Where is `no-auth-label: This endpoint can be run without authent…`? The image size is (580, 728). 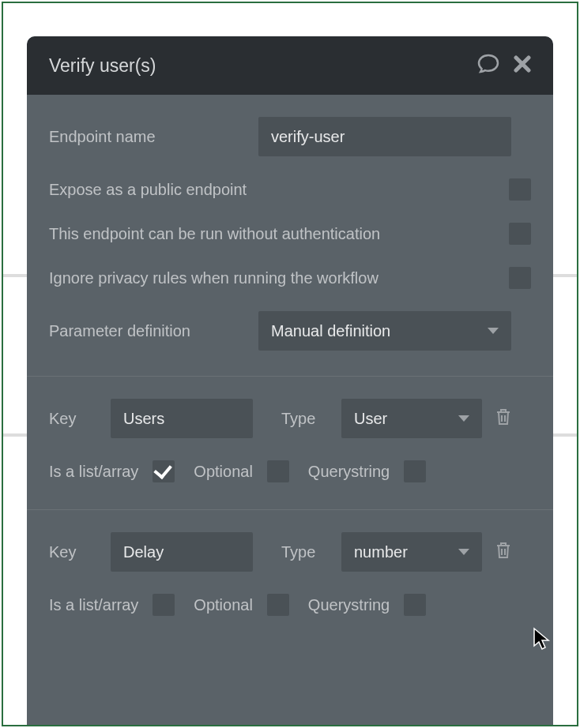
no-auth-label: This endpoint can be run without authent… is located at coordinates (215, 234).